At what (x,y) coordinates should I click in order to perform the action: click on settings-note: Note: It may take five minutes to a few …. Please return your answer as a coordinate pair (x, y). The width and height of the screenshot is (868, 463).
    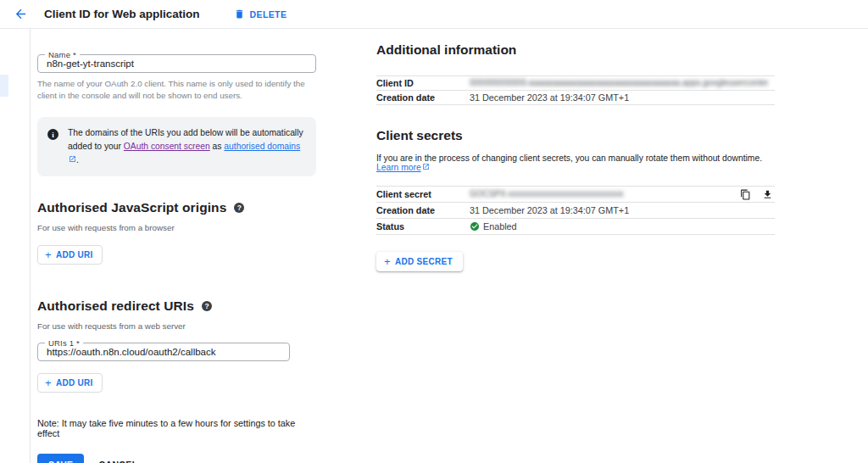
    Looking at the image, I should click on (177, 428).